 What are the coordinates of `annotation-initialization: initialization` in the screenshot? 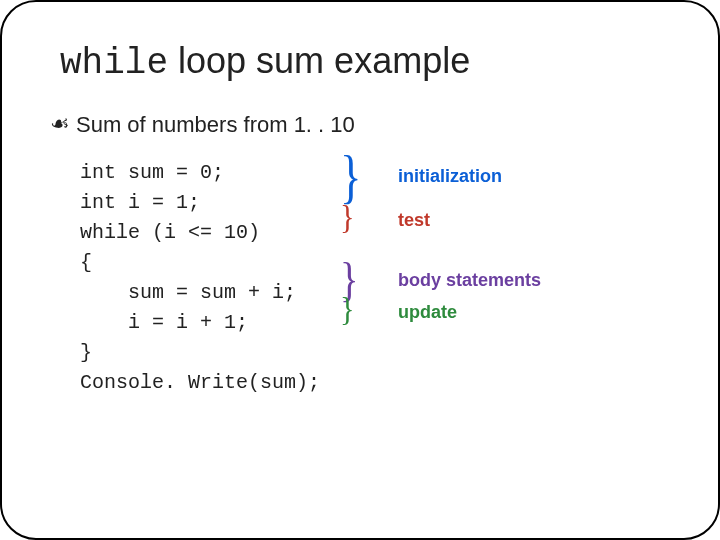 It's located at (450, 176).